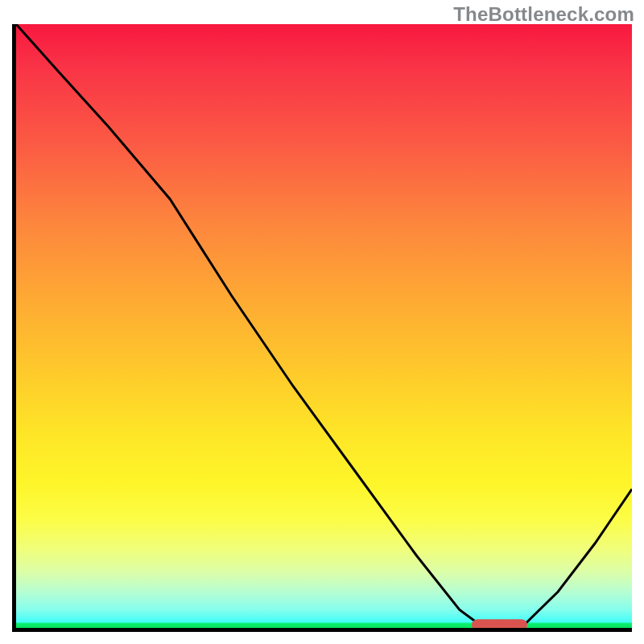 This screenshot has height=644, width=644. I want to click on watermark-text: TheBottleneck.com, so click(544, 14).